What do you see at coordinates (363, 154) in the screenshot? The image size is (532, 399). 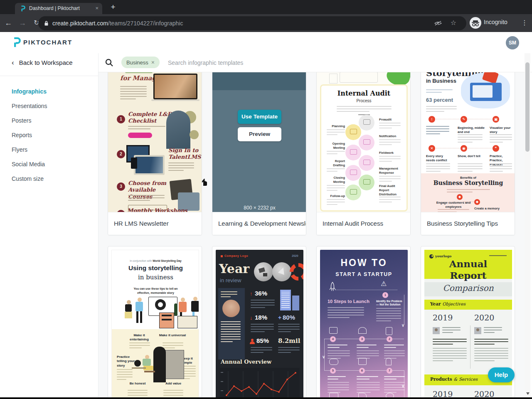 I see `template-card-internal-audit: Internal Audit Process Planning Opening …` at bounding box center [363, 154].